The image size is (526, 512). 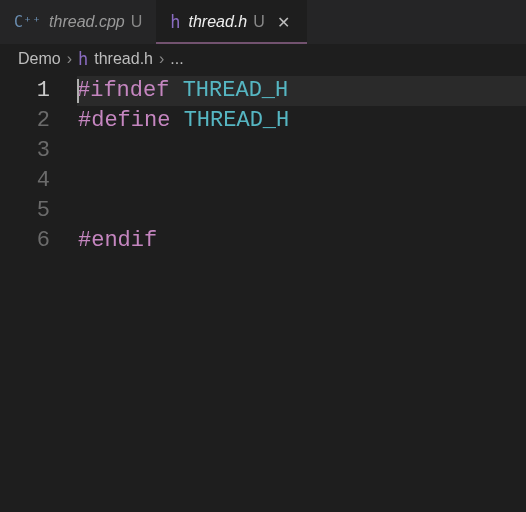 What do you see at coordinates (176, 59) in the screenshot?
I see `breadcrumb-tail: ...` at bounding box center [176, 59].